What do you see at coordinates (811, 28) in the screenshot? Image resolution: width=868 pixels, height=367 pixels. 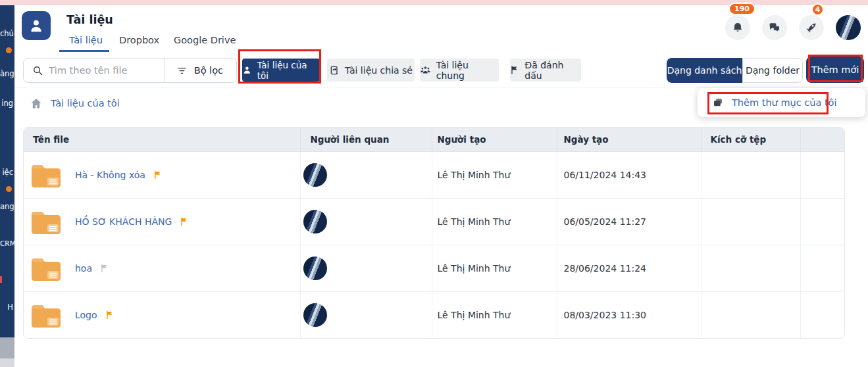 I see `rocket-icon` at bounding box center [811, 28].